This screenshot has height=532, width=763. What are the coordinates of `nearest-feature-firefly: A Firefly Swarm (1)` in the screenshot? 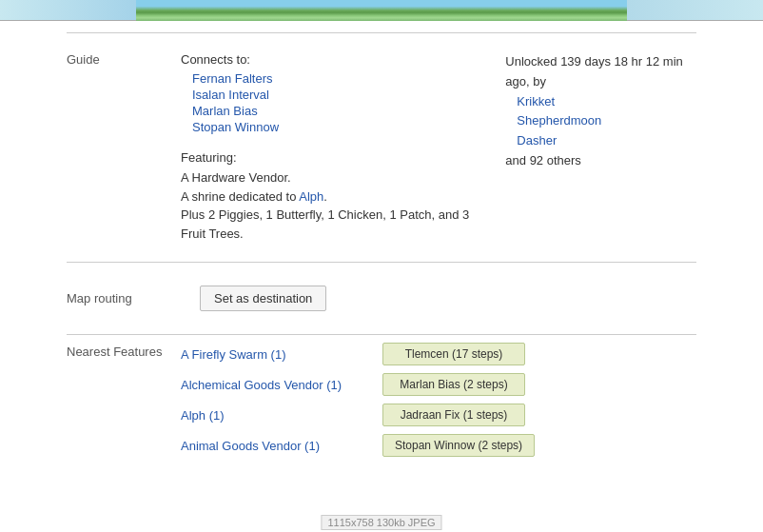 It's located at (276, 354).